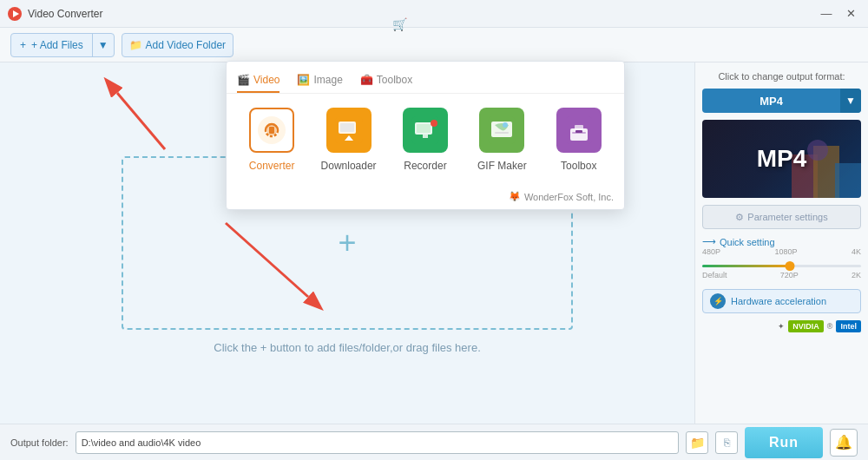 The width and height of the screenshot is (868, 460). What do you see at coordinates (349, 166) in the screenshot?
I see `downloader-label: Downloader` at bounding box center [349, 166].